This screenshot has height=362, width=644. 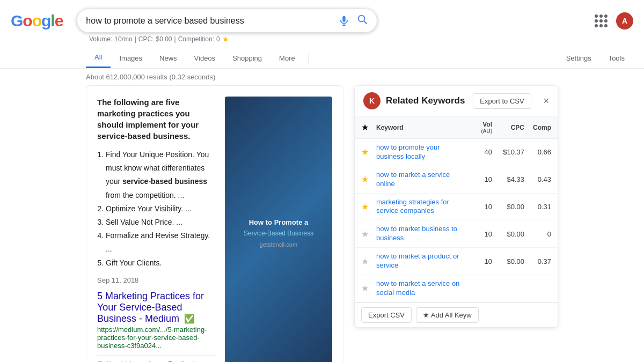 What do you see at coordinates (386, 315) in the screenshot?
I see `export-csv-bottom-button: Export CSV` at bounding box center [386, 315].